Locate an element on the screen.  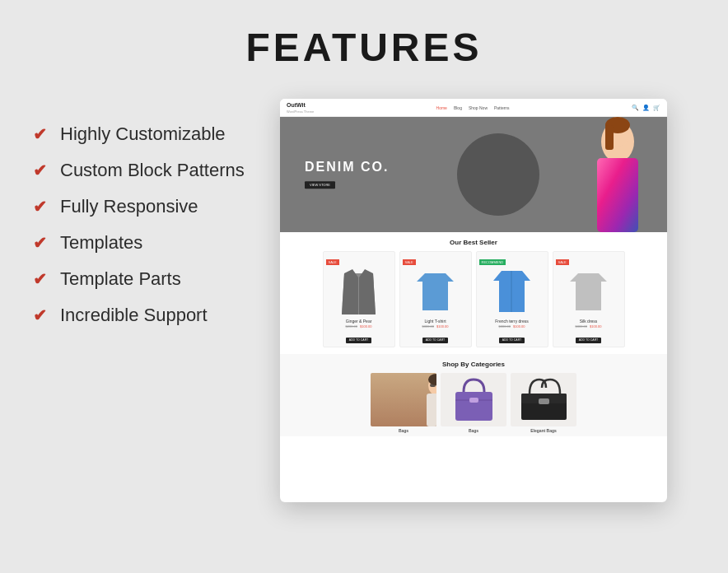
features-list: ✔ Highly Customizable ✔ Custom Block Pat… is located at coordinates (144, 212).